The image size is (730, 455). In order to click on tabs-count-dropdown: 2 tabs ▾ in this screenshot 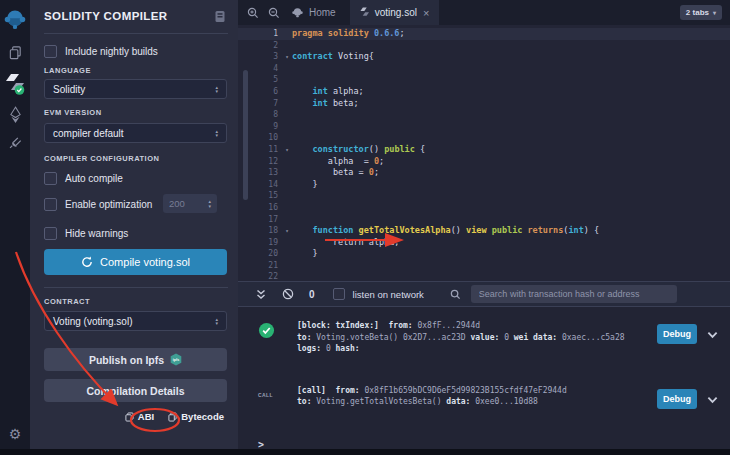, I will do `click(701, 12)`.